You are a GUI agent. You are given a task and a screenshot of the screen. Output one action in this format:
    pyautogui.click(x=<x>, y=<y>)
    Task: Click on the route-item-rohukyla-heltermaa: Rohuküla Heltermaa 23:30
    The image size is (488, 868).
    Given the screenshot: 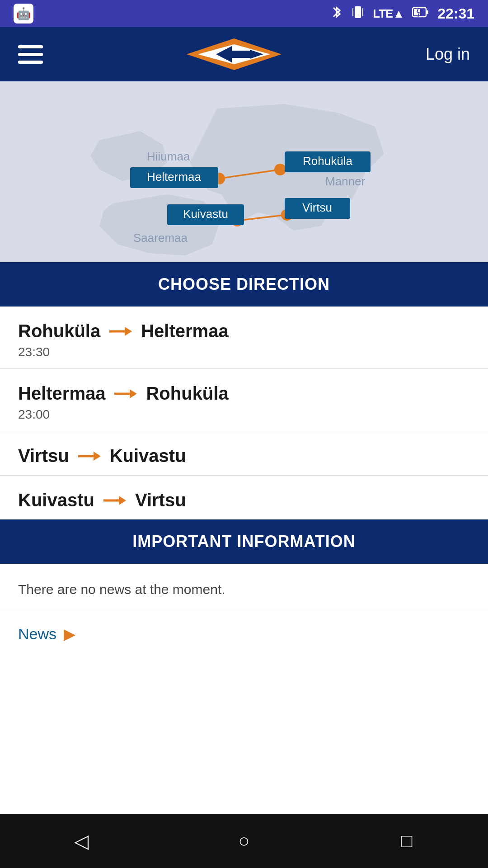 What is the action you would take?
    pyautogui.click(x=244, y=338)
    